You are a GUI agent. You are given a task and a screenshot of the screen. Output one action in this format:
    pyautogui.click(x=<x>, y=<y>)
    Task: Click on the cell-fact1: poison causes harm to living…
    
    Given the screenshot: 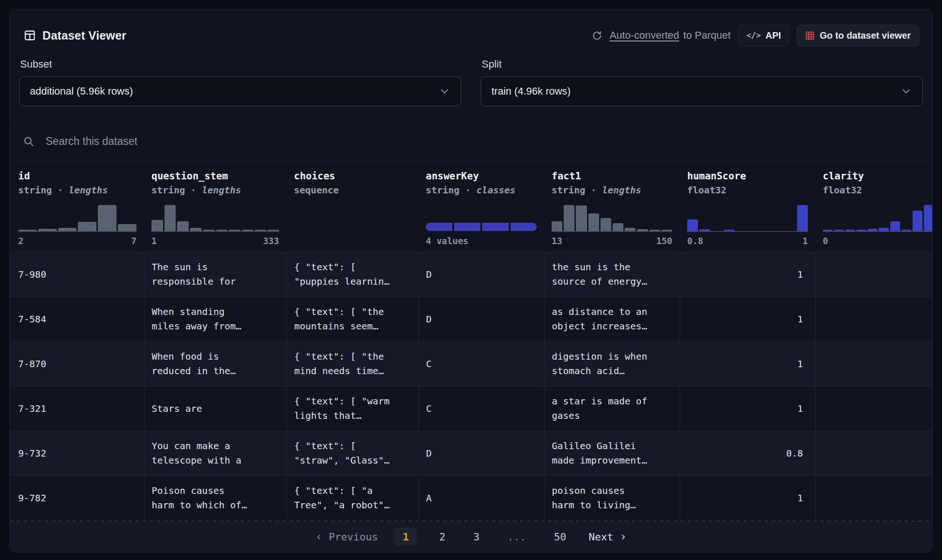 What is the action you would take?
    pyautogui.click(x=612, y=498)
    